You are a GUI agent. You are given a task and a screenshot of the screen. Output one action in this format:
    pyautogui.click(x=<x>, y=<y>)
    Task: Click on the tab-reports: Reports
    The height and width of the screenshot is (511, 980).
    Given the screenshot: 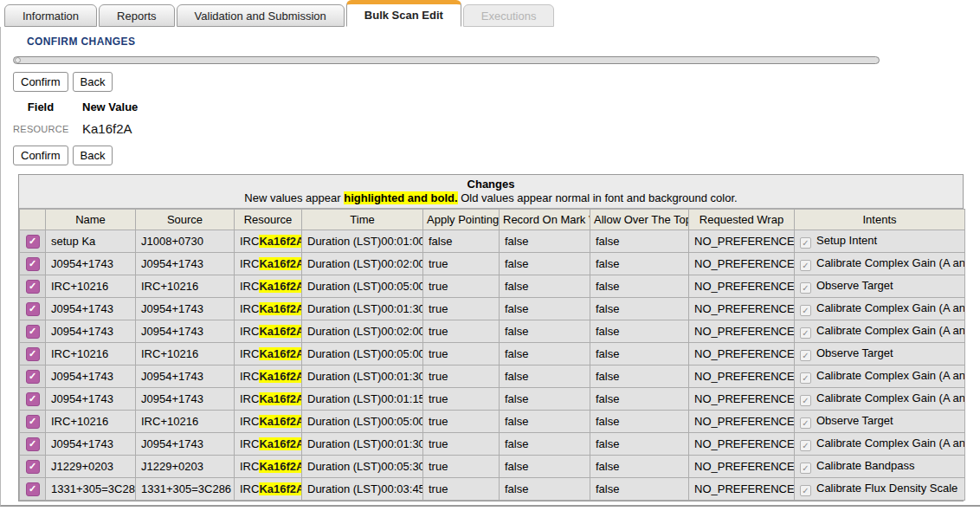 What is the action you would take?
    pyautogui.click(x=137, y=16)
    